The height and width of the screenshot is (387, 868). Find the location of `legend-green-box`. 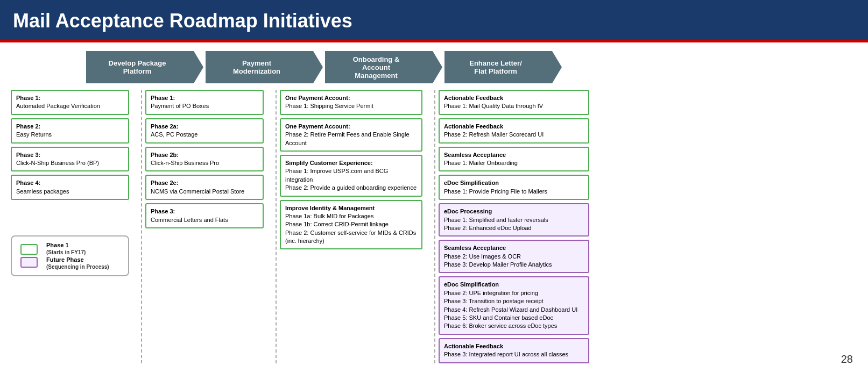

legend-green-box is located at coordinates (29, 249).